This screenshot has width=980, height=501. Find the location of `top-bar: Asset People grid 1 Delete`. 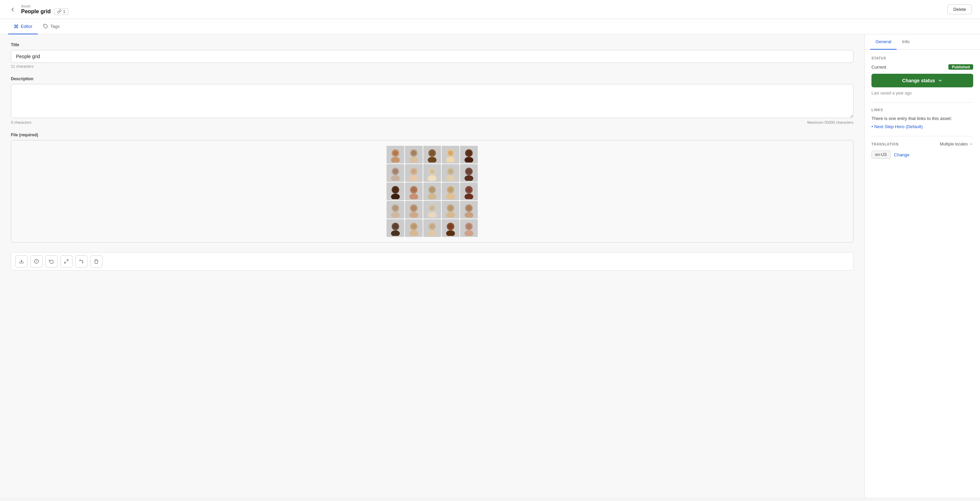

top-bar: Asset People grid 1 Delete is located at coordinates (490, 10).